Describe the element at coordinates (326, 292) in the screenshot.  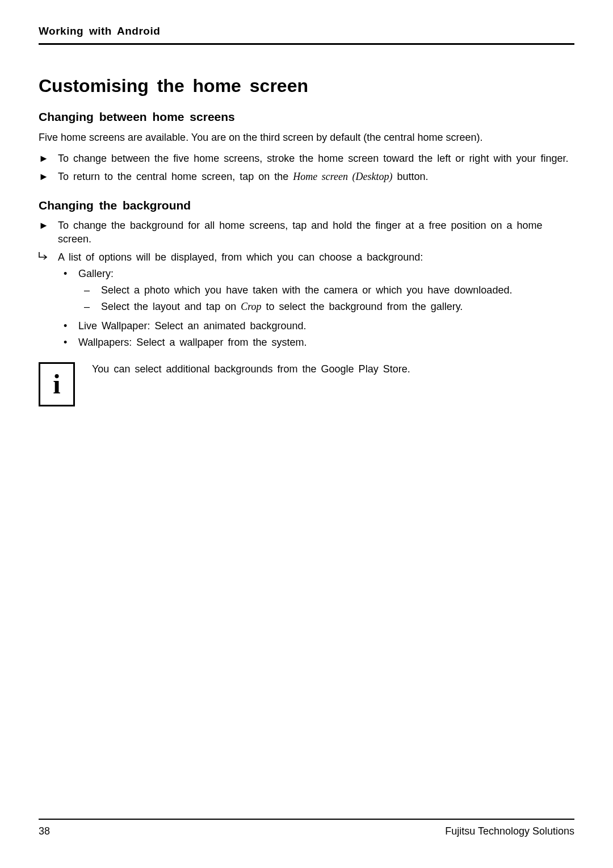
I see `bullet-text: Gallery: – Select a photo which you have…` at that location.